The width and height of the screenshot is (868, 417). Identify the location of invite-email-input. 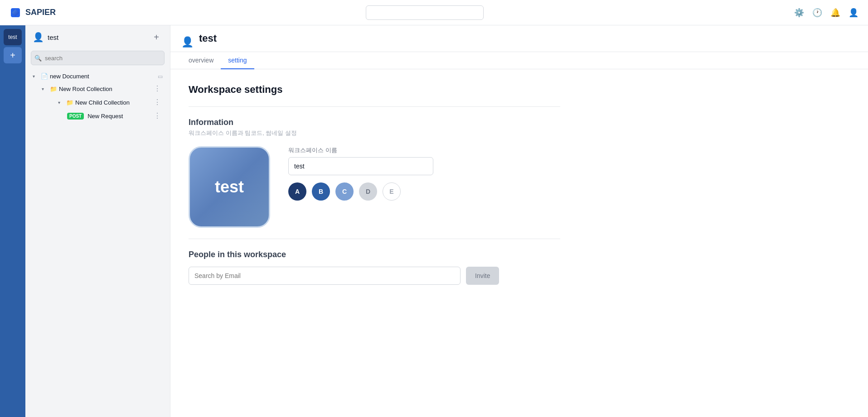
(325, 276).